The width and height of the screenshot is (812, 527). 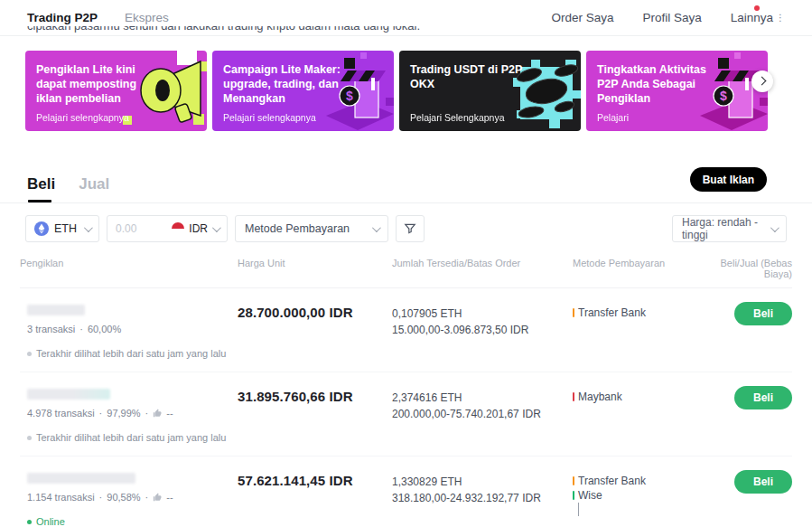 I want to click on vertical-ellipsis-icon: ⋮, so click(x=780, y=18).